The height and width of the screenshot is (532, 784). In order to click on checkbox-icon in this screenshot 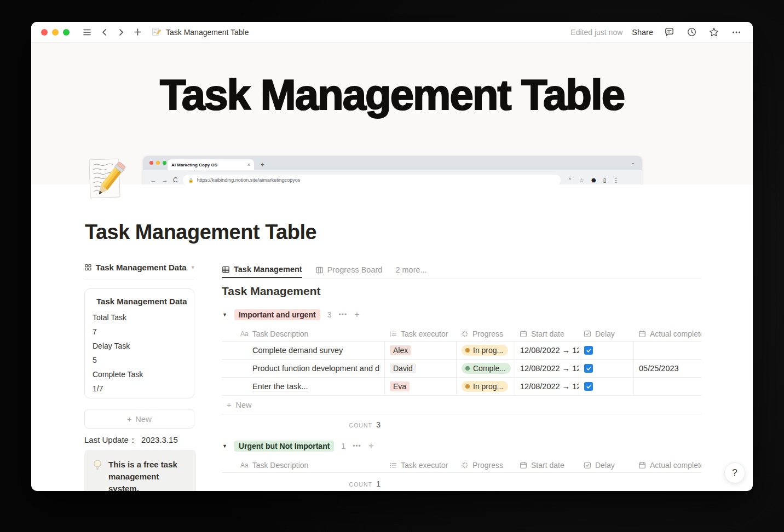, I will do `click(587, 334)`.